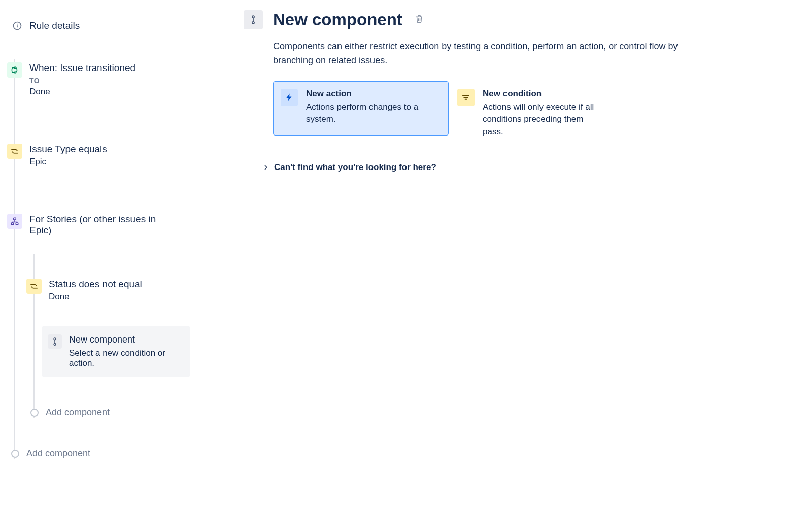 Image resolution: width=812 pixels, height=508 pixels. I want to click on branch-title: For Stories (or other issues in Epic), so click(104, 225).